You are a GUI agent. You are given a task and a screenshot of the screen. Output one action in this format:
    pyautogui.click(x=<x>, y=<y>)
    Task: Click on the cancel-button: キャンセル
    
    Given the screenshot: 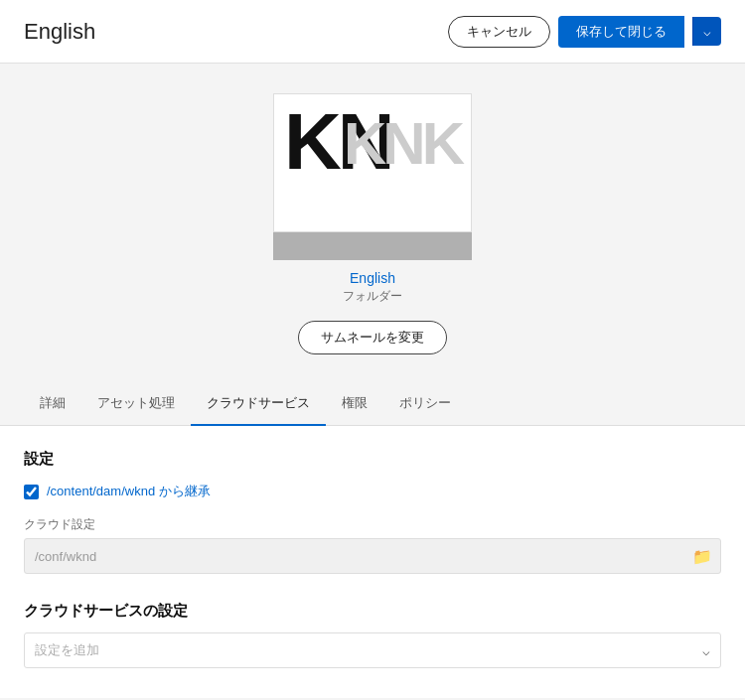 What is the action you would take?
    pyautogui.click(x=499, y=32)
    